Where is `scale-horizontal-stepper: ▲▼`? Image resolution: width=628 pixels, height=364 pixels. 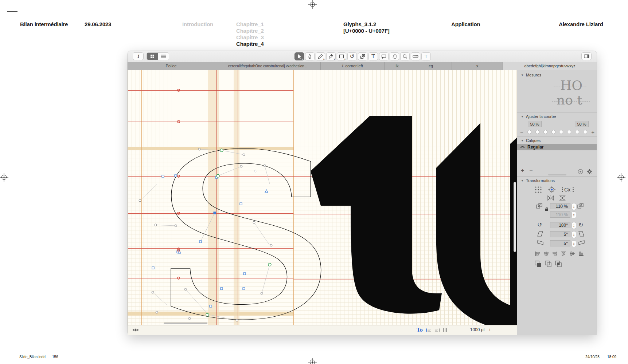
scale-horizontal-stepper: ▲▼ is located at coordinates (574, 207).